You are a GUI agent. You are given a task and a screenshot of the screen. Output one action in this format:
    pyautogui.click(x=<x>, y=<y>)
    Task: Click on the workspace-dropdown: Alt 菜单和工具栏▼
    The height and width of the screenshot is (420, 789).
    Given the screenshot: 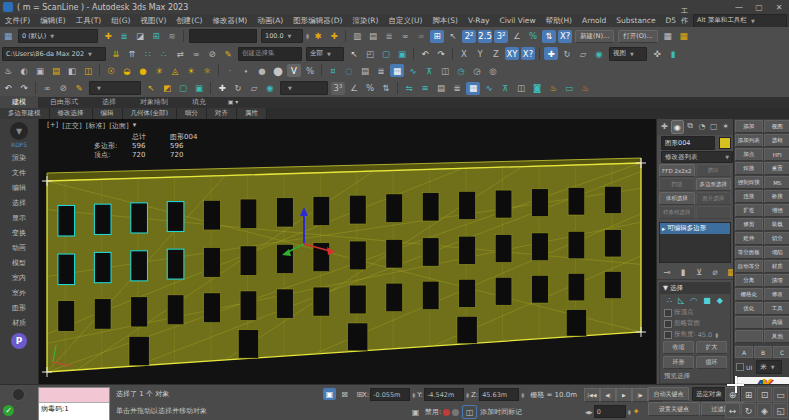 What is the action you would take?
    pyautogui.click(x=740, y=21)
    